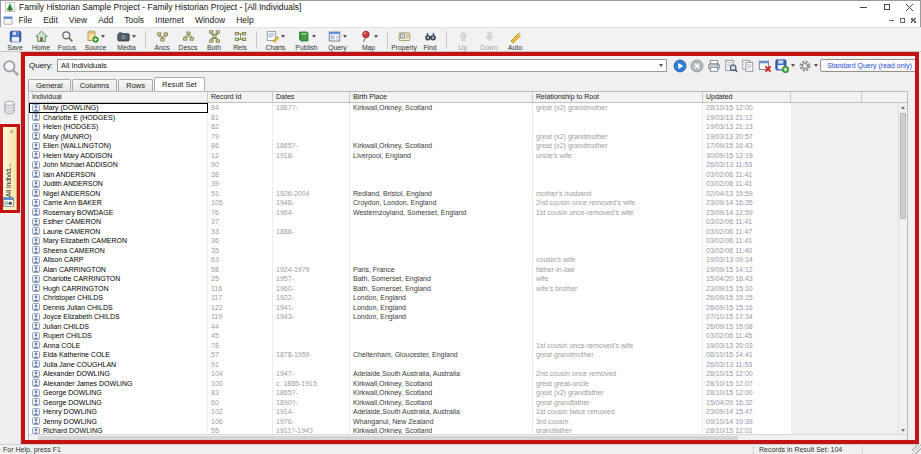 The width and height of the screenshot is (921, 454). Describe the element at coordinates (118, 374) in the screenshot. I see `cell-individual: Alexander DOWLING` at that location.